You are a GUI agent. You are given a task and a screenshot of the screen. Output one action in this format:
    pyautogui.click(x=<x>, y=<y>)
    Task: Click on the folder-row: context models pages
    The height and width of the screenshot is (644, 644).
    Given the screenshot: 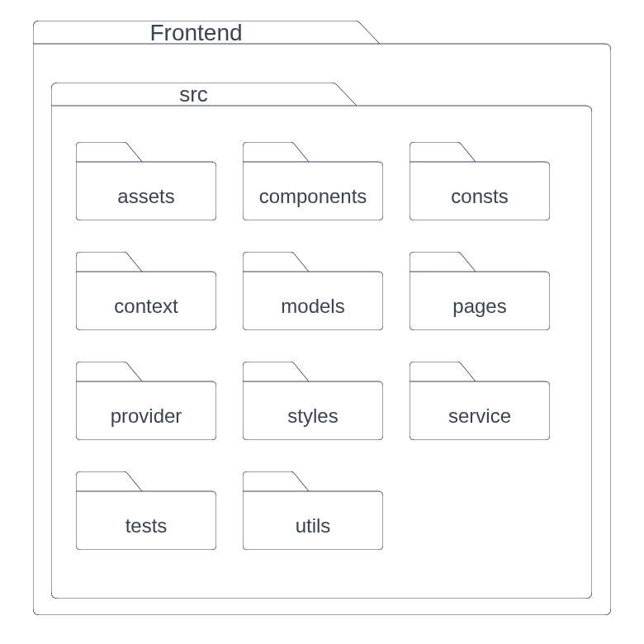 What is the action you would take?
    pyautogui.click(x=324, y=291)
    